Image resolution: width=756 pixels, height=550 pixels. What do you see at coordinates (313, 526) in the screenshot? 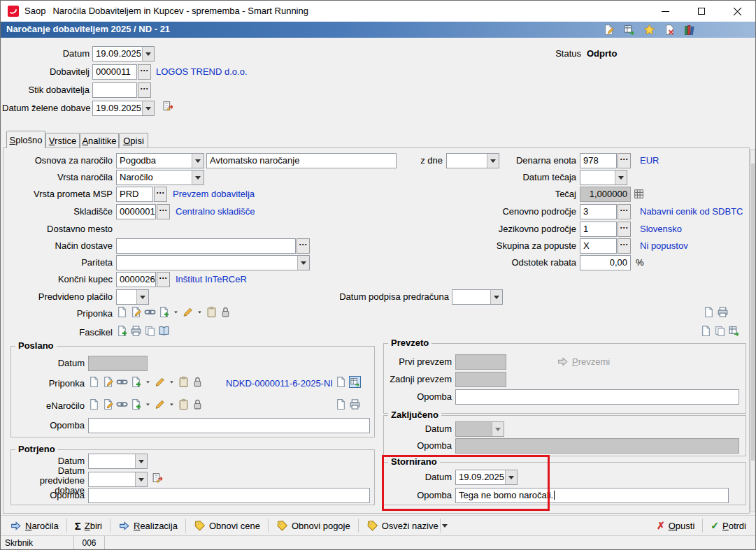
I see `obnovi-pogoje-button: Obnovi pogoje` at bounding box center [313, 526].